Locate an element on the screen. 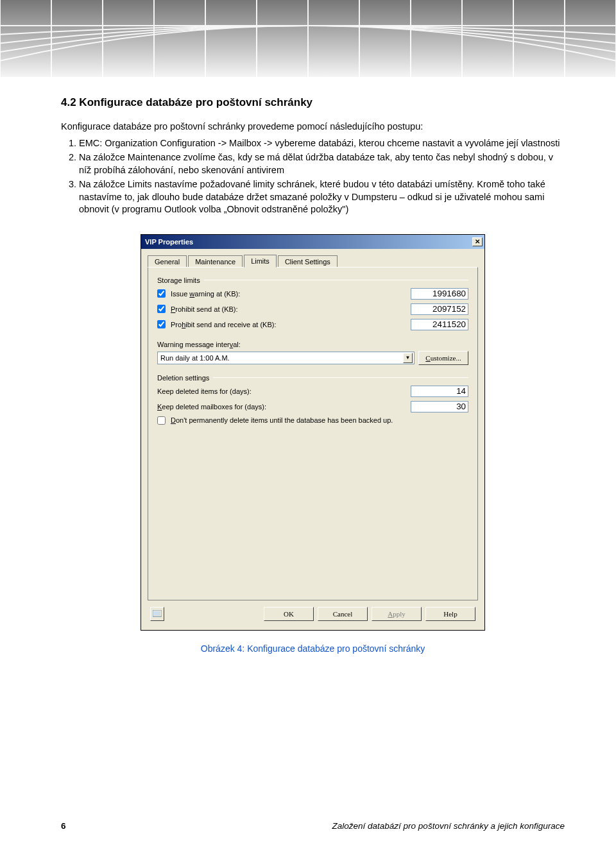 This screenshot has height=850, width=616. prohibit-send-checkbox is located at coordinates (162, 309).